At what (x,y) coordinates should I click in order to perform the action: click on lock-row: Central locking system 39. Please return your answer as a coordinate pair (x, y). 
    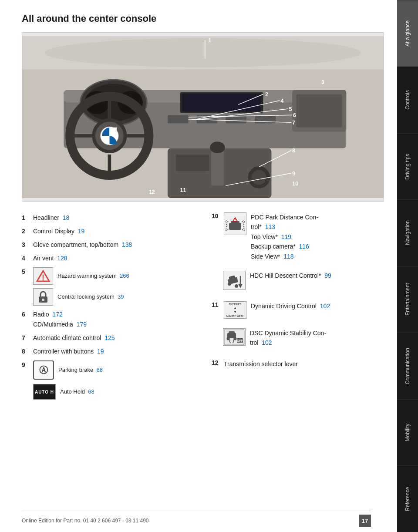
    Looking at the image, I should click on (81, 297).